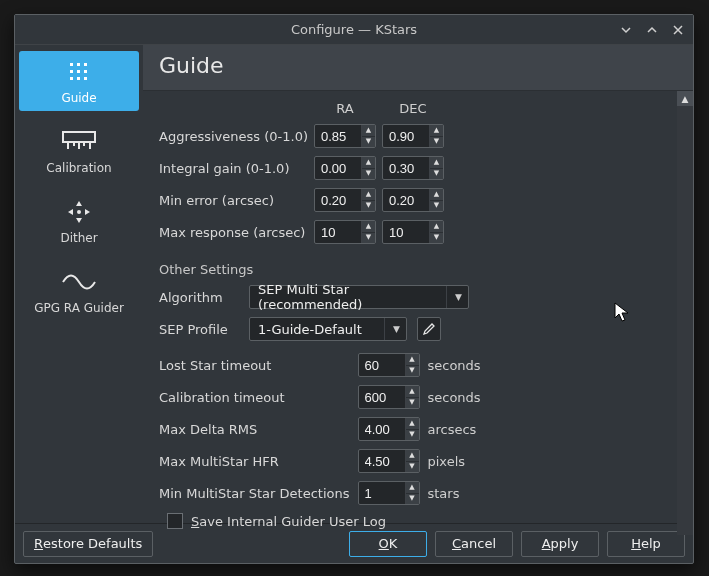 Image resolution: width=709 pixels, height=576 pixels. I want to click on minerror-dec-spin: ▲▼, so click(413, 200).